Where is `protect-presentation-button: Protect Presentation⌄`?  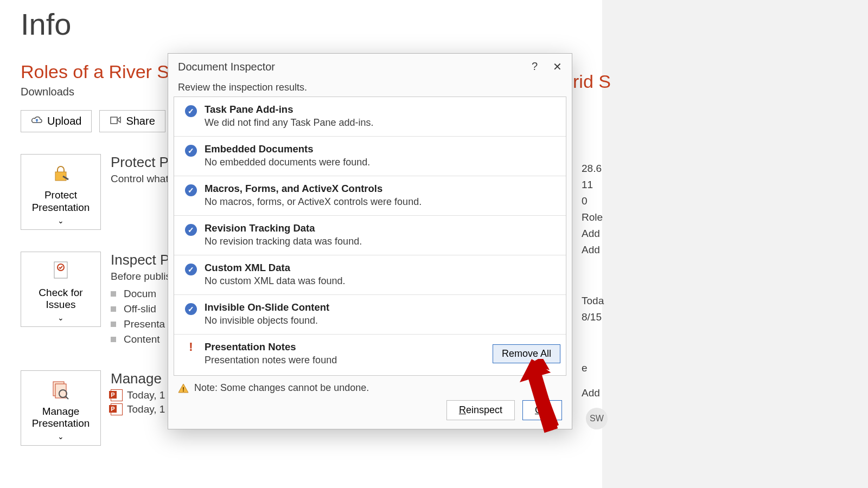 protect-presentation-button: Protect Presentation⌄ is located at coordinates (61, 192).